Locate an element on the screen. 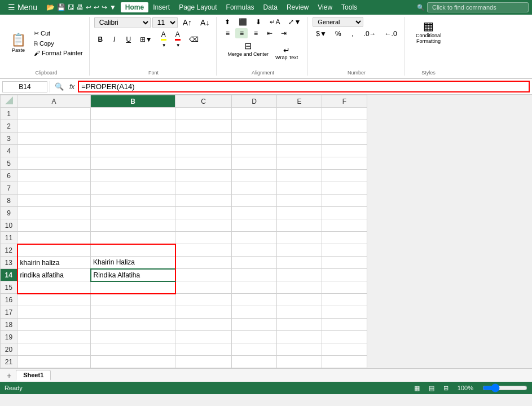 The width and height of the screenshot is (532, 406). cell-C12 is located at coordinates (204, 250).